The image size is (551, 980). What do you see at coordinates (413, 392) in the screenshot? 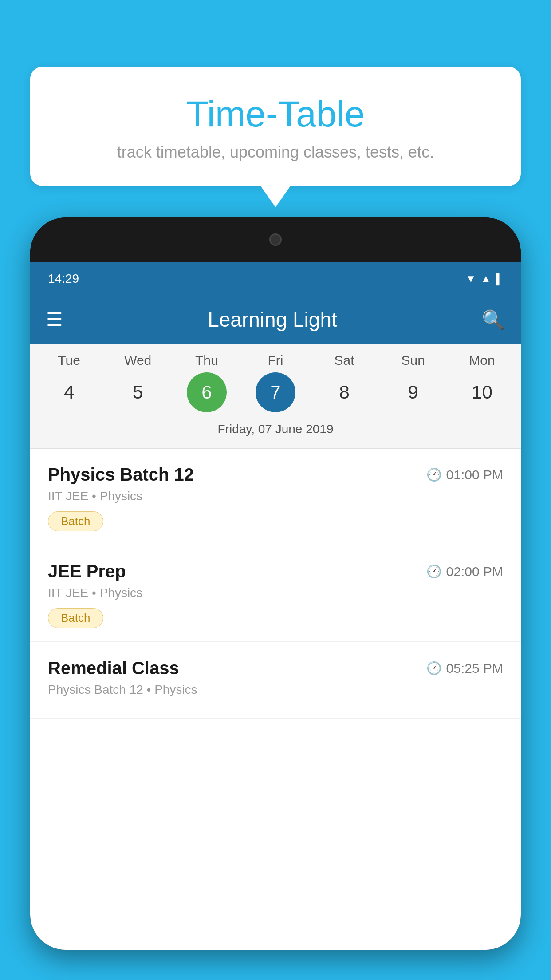
I see `day-number: 9` at bounding box center [413, 392].